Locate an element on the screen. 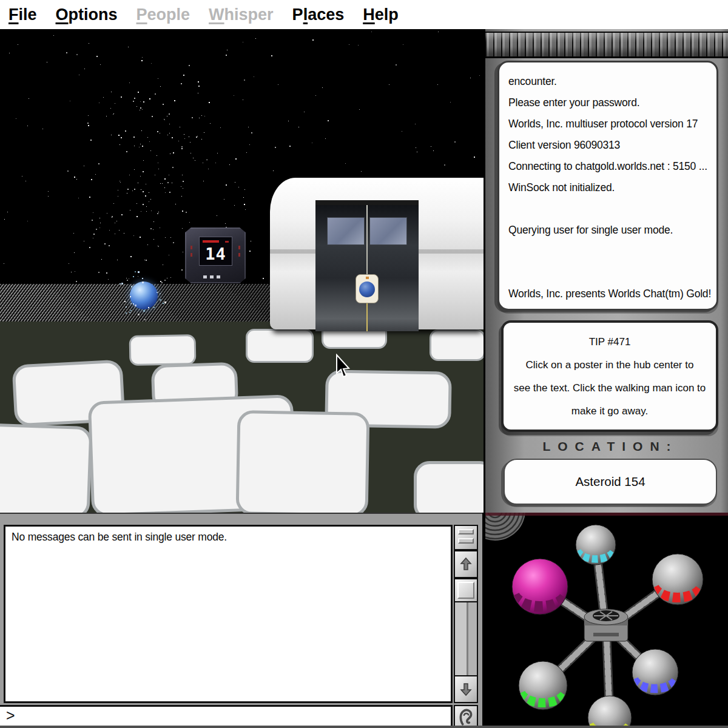 Image resolution: width=728 pixels, height=728 pixels. status-line: Please enter your password. is located at coordinates (610, 103).